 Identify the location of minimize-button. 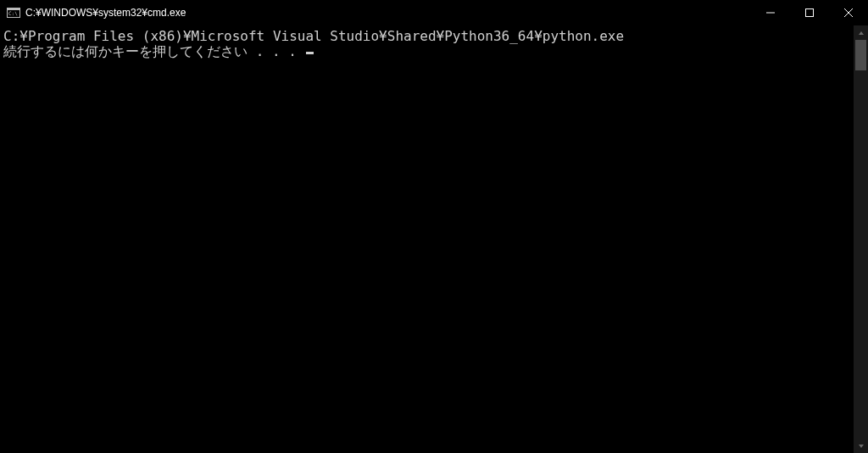
(771, 13).